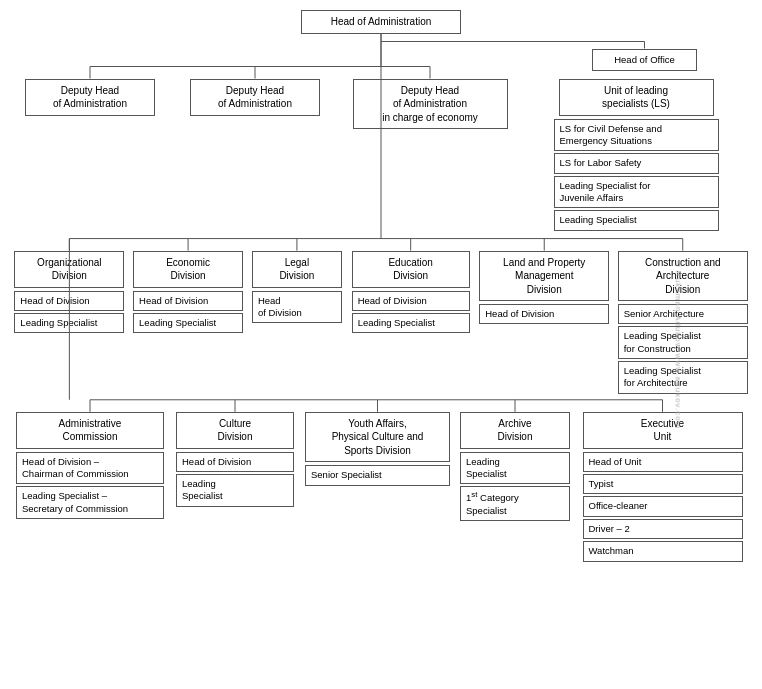 This screenshot has height=689, width=762. Describe the element at coordinates (381, 241) in the screenshot. I see `spacer1` at that location.